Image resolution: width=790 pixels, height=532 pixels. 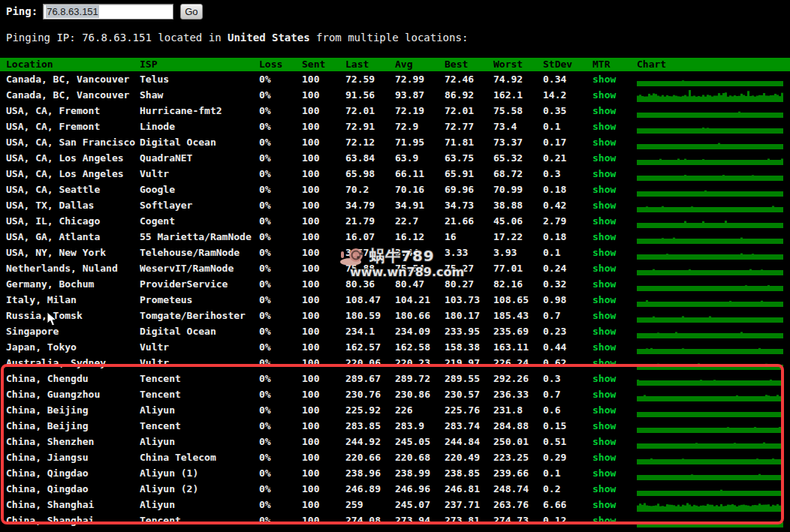 What do you see at coordinates (469, 206) in the screenshot?
I see `cell-best: 34.73` at bounding box center [469, 206].